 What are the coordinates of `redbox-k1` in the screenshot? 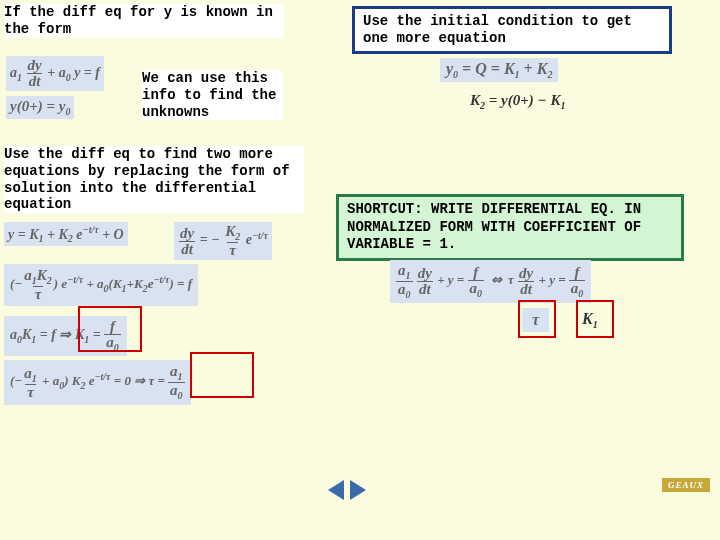 It's located at (110, 329).